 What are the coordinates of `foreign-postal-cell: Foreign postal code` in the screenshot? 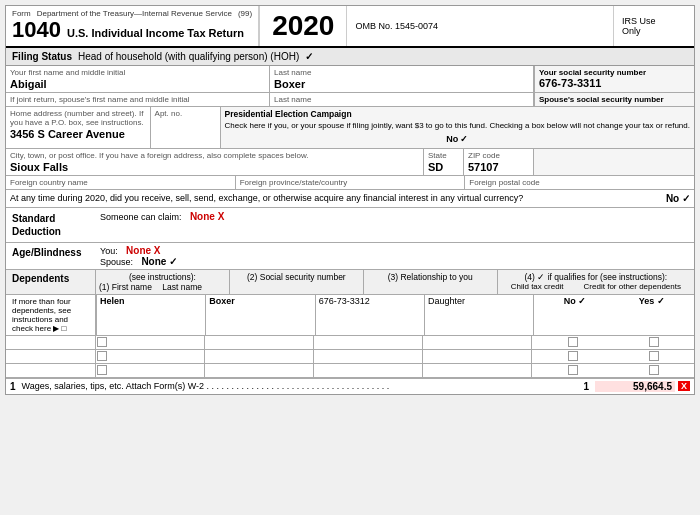 It's located at (580, 182).